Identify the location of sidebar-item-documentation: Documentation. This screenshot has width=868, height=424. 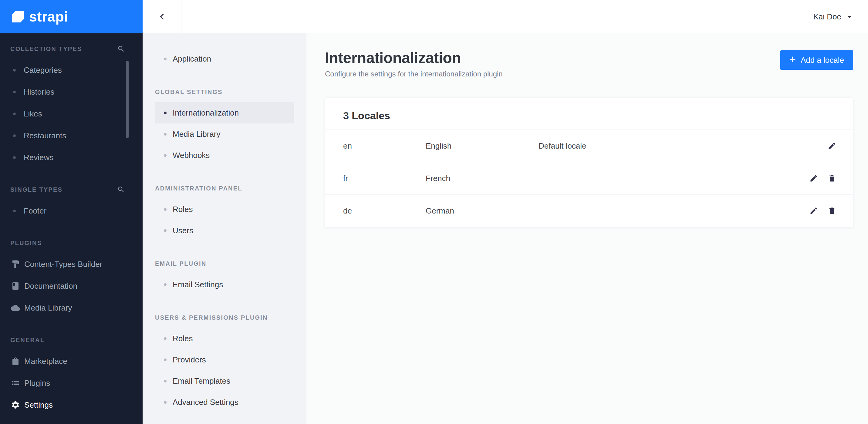
(71, 286).